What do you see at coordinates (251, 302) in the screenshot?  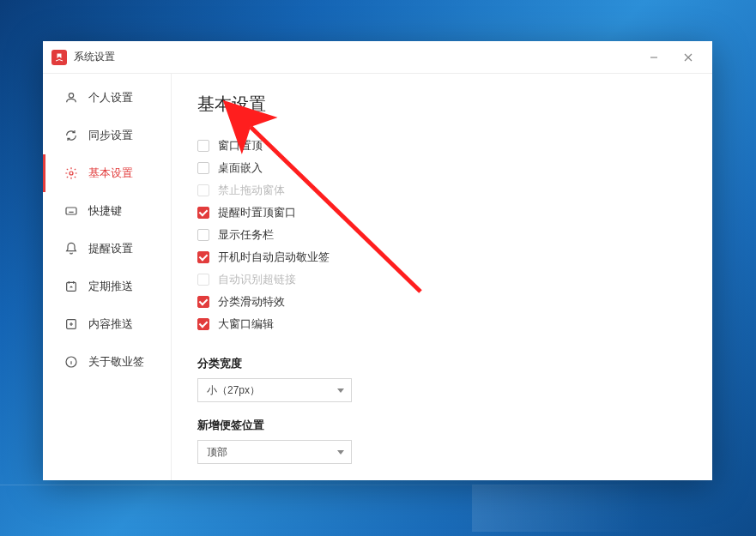 I see `check-label: 分类滑动特效` at bounding box center [251, 302].